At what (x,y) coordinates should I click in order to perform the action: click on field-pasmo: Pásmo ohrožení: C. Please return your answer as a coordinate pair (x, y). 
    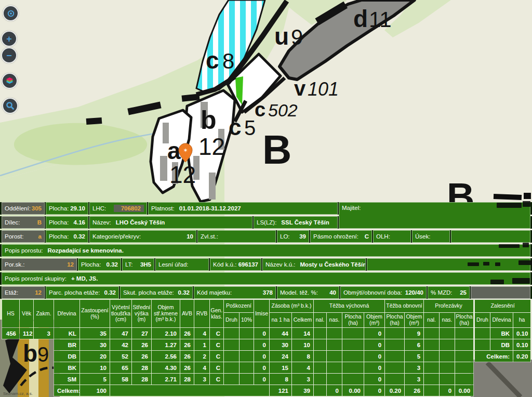
    Looking at the image, I should click on (341, 236).